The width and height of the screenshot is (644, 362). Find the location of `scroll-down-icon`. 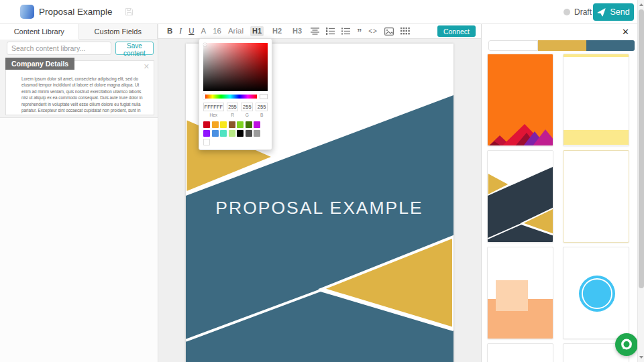

scroll-down-icon is located at coordinates (641, 357).